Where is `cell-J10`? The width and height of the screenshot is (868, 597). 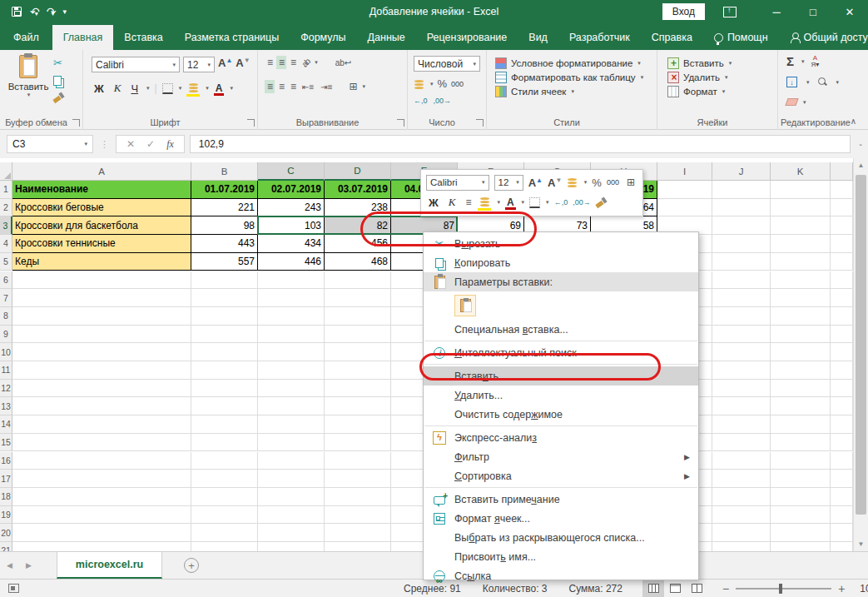 cell-J10 is located at coordinates (742, 352).